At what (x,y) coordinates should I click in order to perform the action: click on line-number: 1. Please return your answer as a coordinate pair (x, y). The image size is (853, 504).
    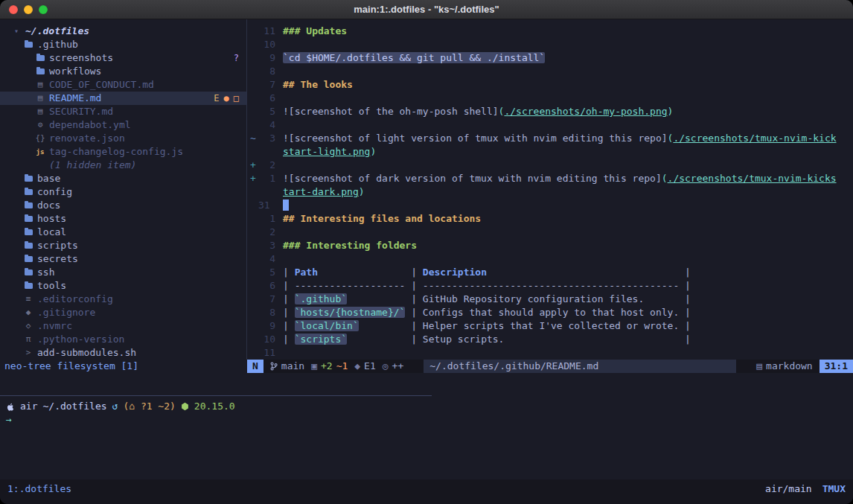
    Looking at the image, I should click on (266, 219).